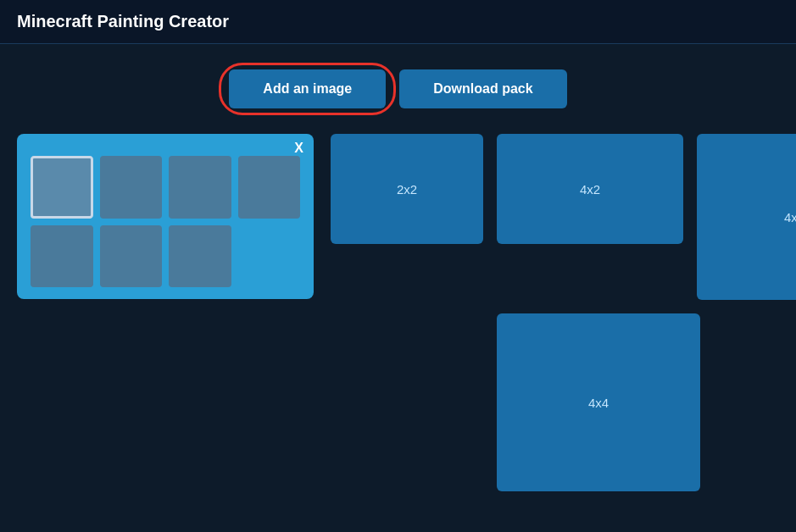  Describe the element at coordinates (165, 217) in the screenshot. I see `image-selector-panel: X` at that location.